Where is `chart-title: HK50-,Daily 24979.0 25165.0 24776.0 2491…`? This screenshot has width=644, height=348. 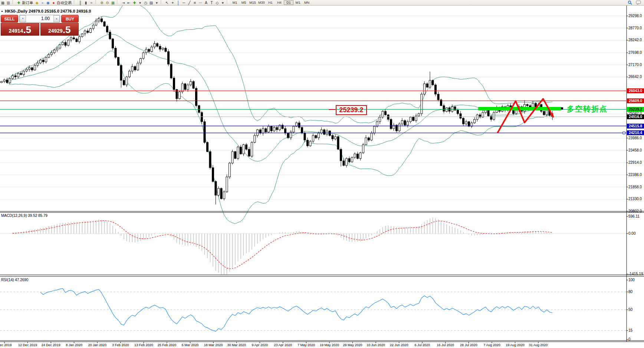
chart-title: HK50-,Daily 24979.0 25165.0 24776.0 2491… is located at coordinates (48, 11).